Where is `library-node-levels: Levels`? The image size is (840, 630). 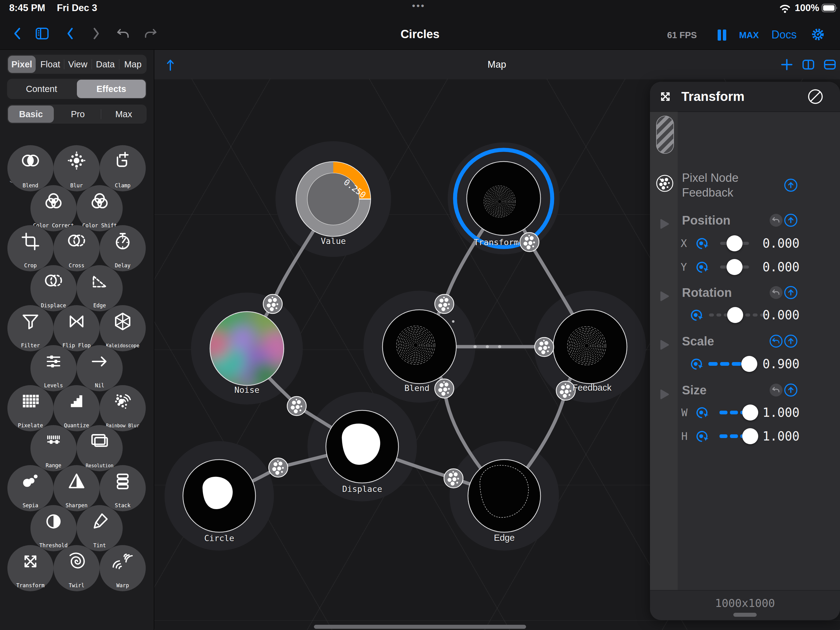 library-node-levels: Levels is located at coordinates (54, 368).